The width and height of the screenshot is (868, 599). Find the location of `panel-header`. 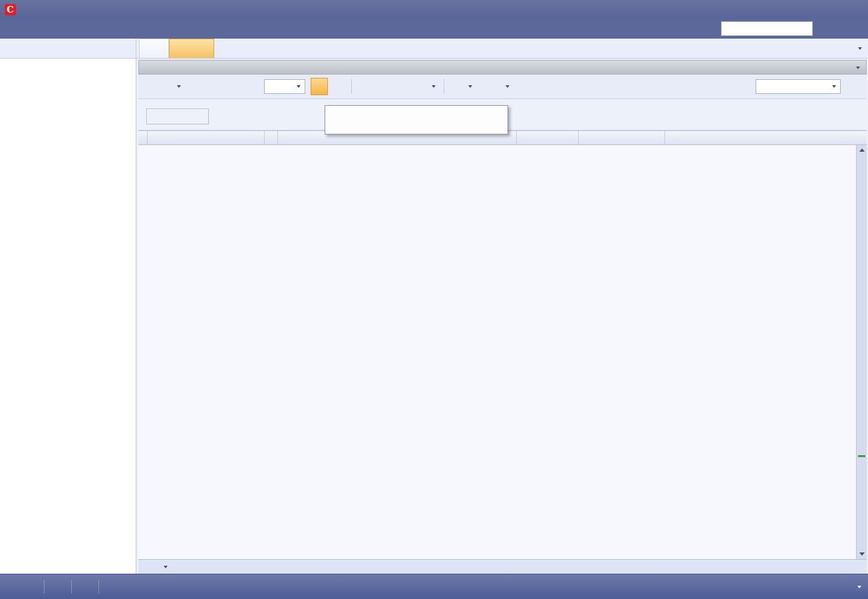

panel-header is located at coordinates (503, 67).